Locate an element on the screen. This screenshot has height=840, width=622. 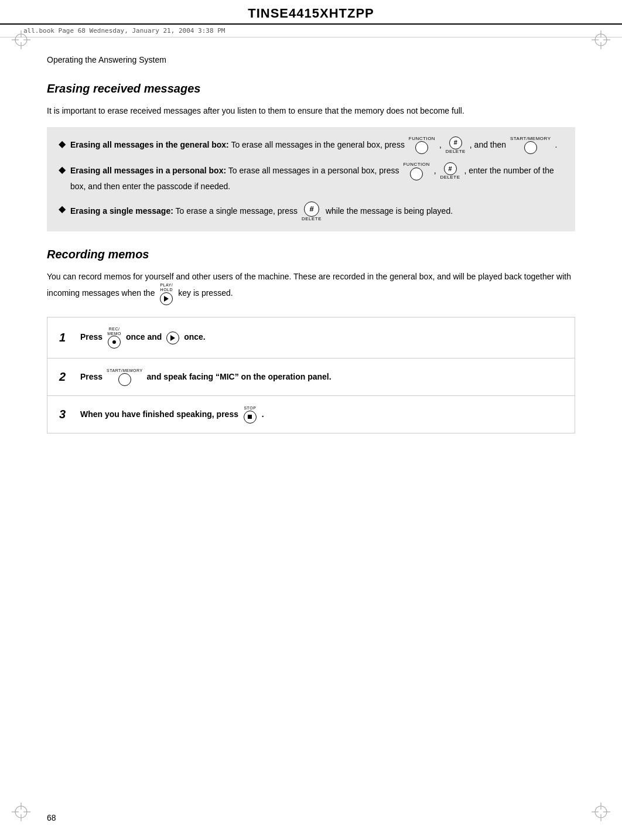
step-3-content: When you have finished speaking, press S… is located at coordinates (322, 415).